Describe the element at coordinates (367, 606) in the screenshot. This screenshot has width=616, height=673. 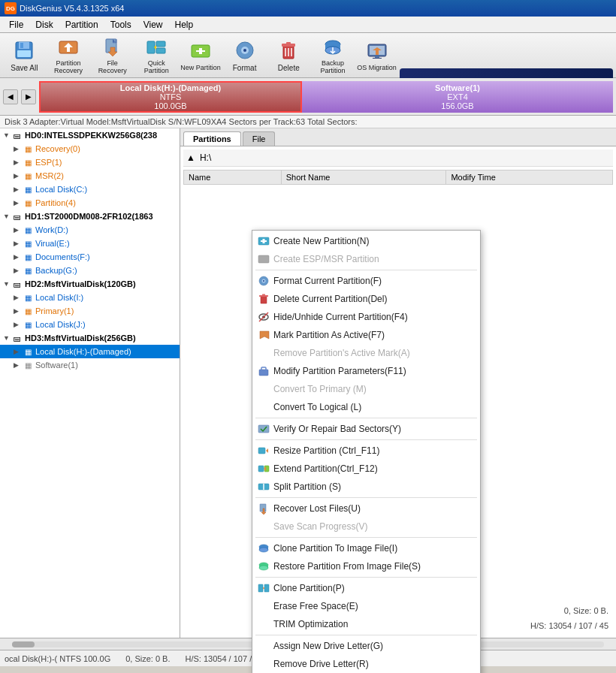
I see `cm-erase-free: Erase Free Space(E)` at that location.